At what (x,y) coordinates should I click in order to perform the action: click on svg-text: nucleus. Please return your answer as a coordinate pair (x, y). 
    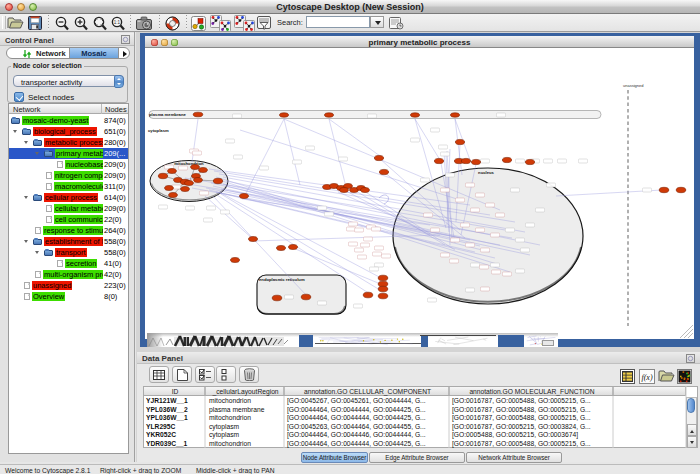
    Looking at the image, I should click on (486, 172).